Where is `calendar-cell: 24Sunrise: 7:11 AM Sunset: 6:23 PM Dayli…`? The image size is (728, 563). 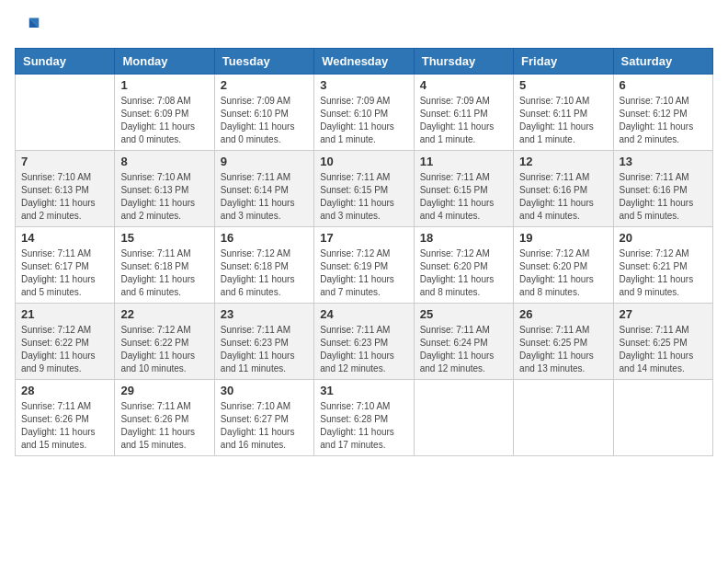 calendar-cell: 24Sunrise: 7:11 AM Sunset: 6:23 PM Dayli… is located at coordinates (364, 342).